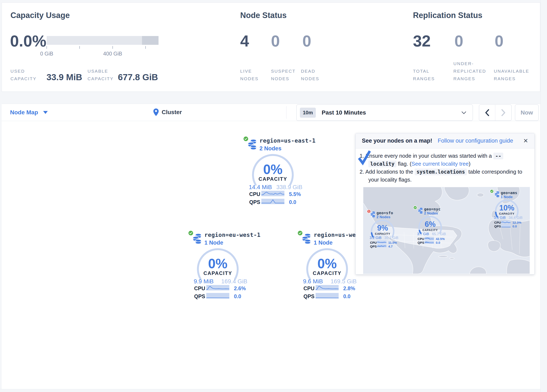  I want to click on gauge-values: 3.7 GiB 65.7 GiB, so click(432, 234).